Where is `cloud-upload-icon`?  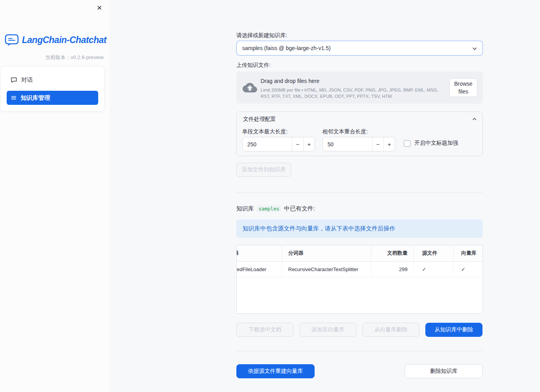 cloud-upload-icon is located at coordinates (250, 88).